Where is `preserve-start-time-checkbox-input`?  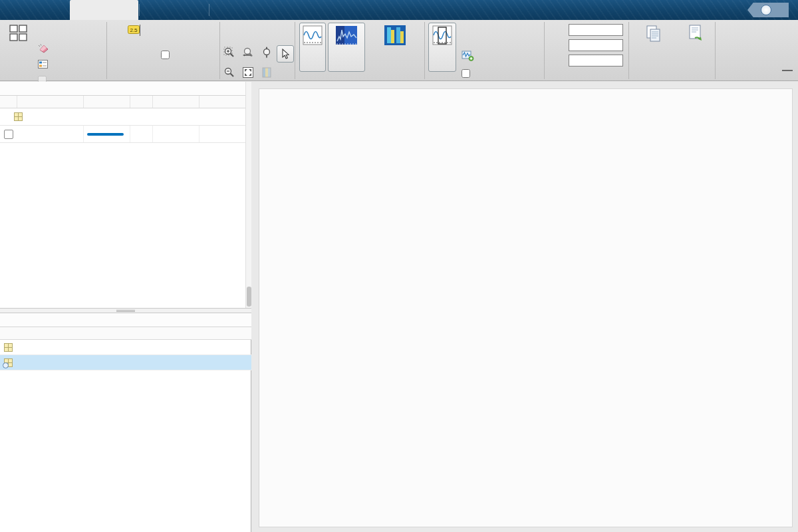
preserve-start-time-checkbox-input is located at coordinates (466, 73).